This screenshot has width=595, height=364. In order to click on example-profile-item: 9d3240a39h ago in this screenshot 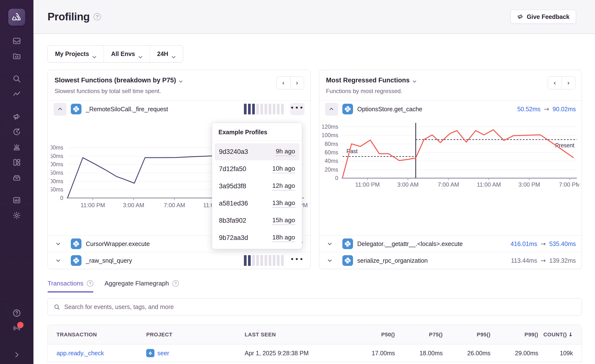, I will do `click(257, 152)`.